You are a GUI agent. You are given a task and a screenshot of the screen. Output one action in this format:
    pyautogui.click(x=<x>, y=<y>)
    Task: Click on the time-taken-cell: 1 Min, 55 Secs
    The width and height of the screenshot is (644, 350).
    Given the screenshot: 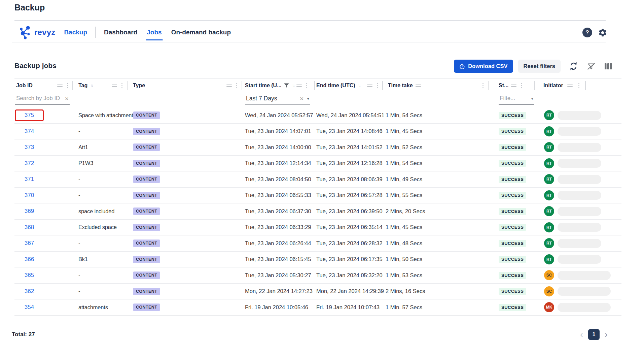 What is the action you would take?
    pyautogui.click(x=437, y=195)
    